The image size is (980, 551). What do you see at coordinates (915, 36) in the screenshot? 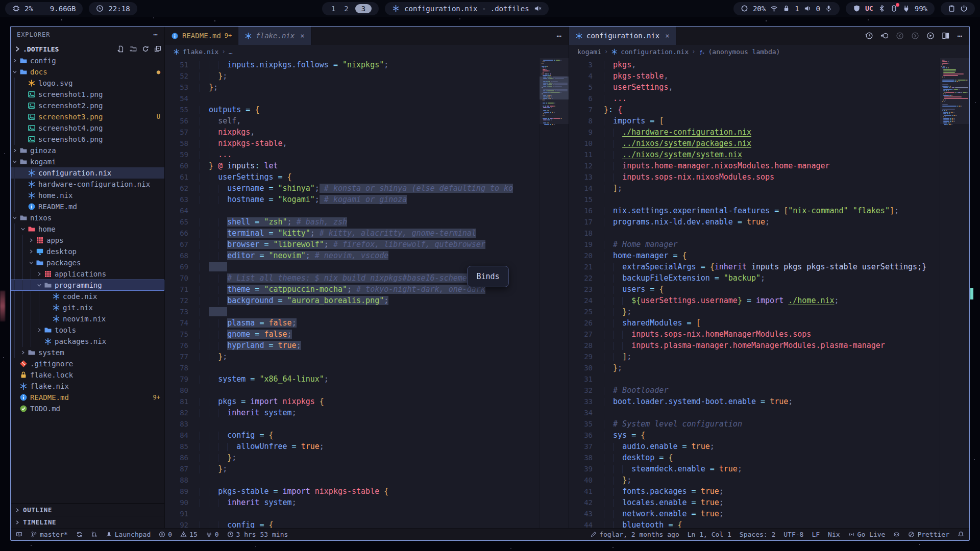
I see `nav-fwd-icon` at bounding box center [915, 36].